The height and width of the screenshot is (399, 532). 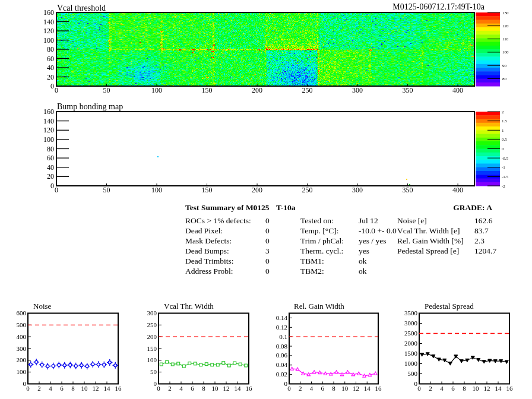 I want to click on svg-text: 3, so click(x=267, y=251).